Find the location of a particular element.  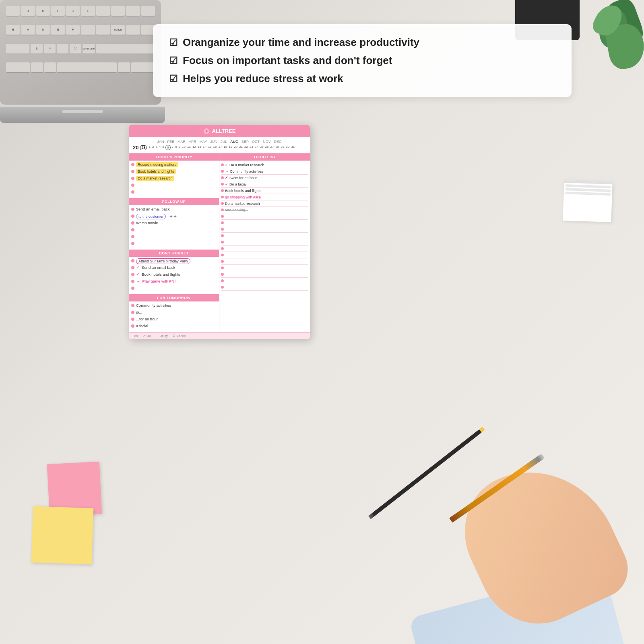

laptop-base is located at coordinates (83, 115).